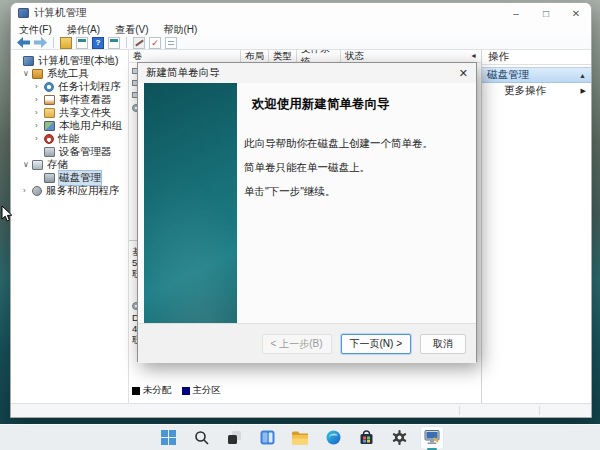 This screenshot has height=450, width=600. I want to click on disk-icon, so click(50, 178).